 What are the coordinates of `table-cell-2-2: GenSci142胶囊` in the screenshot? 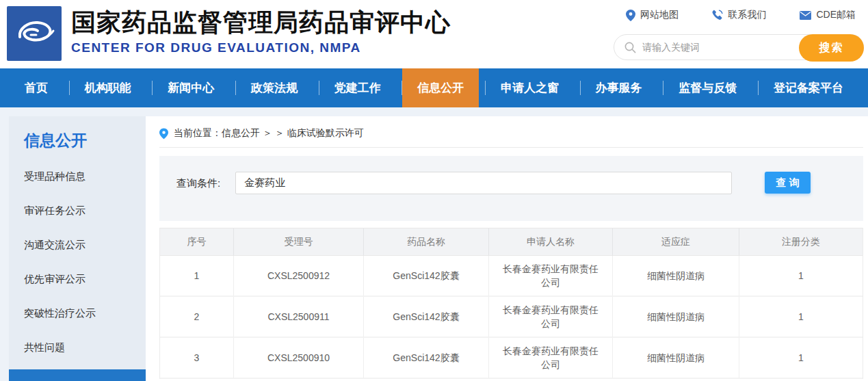 It's located at (425, 358).